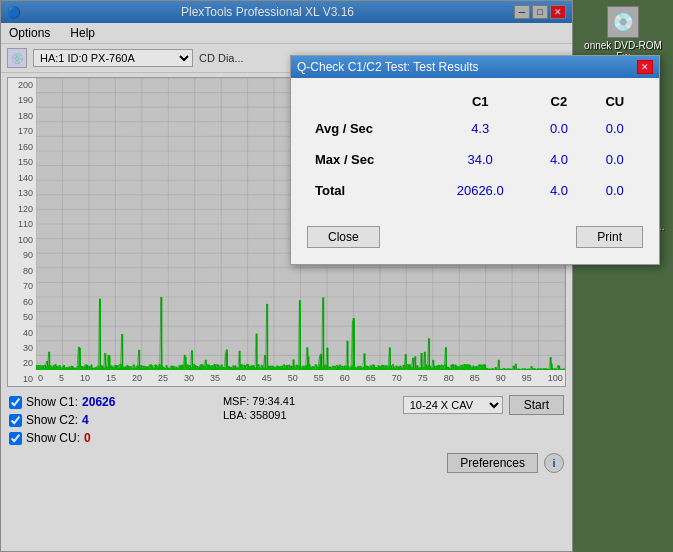 This screenshot has height=552, width=673. I want to click on modal-title: Q-Check C1/C2 Test: Test Results, so click(388, 67).